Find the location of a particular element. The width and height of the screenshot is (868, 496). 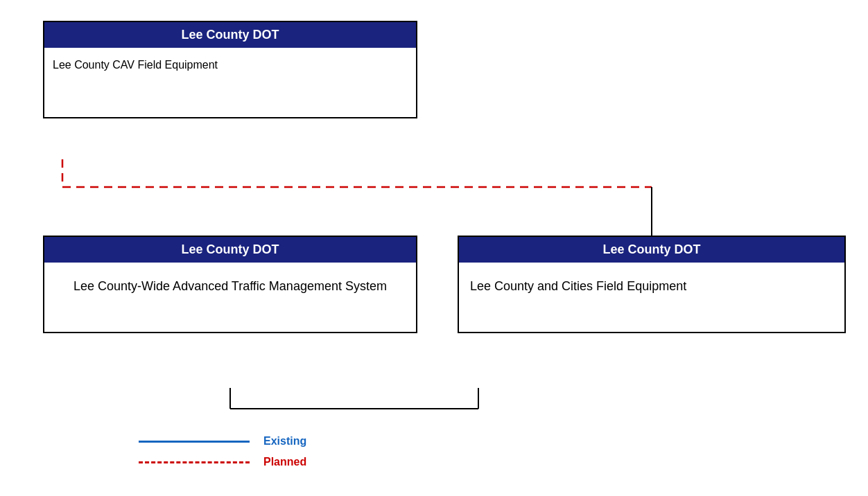

legend-planned-label: Planned is located at coordinates (285, 462).